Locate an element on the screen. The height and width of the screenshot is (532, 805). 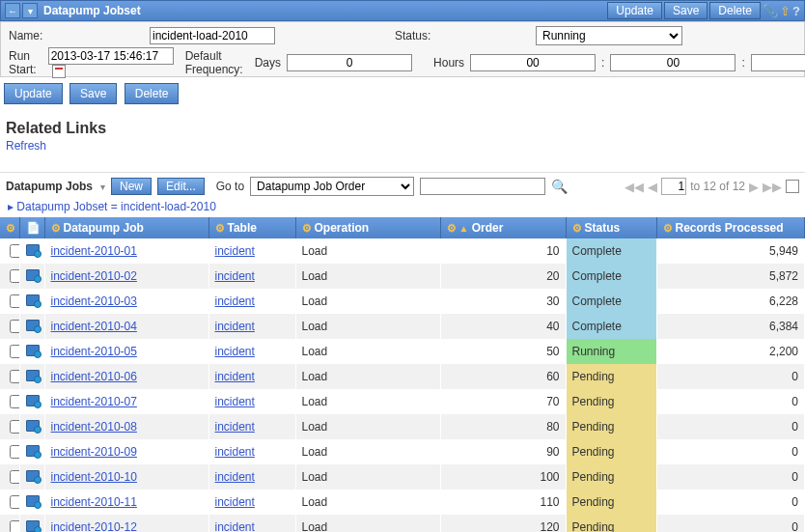
page-input is located at coordinates (674, 186).